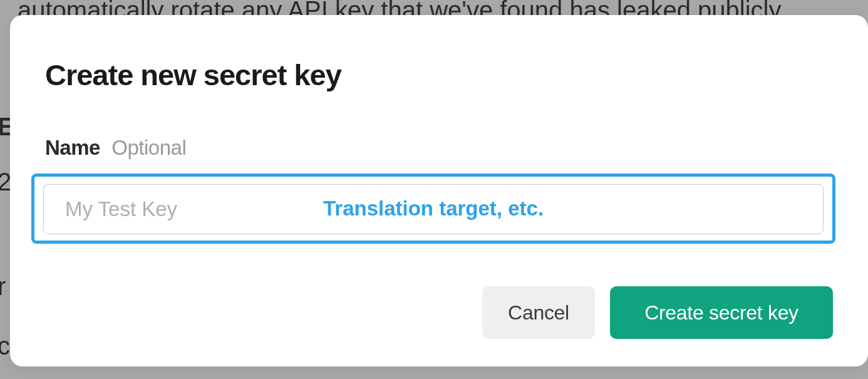  What do you see at coordinates (5, 346) in the screenshot?
I see `background-glyph: c` at bounding box center [5, 346].